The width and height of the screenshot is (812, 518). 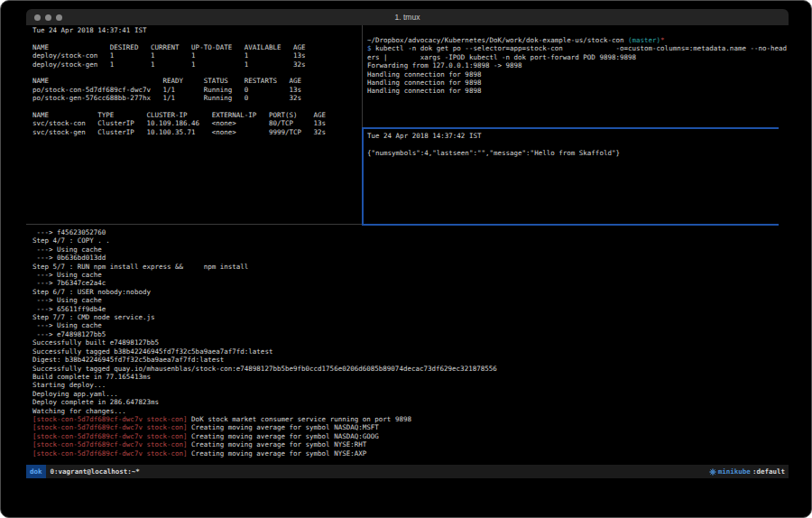 What do you see at coordinates (363, 177) in the screenshot?
I see `active-pane-border-left` at bounding box center [363, 177].